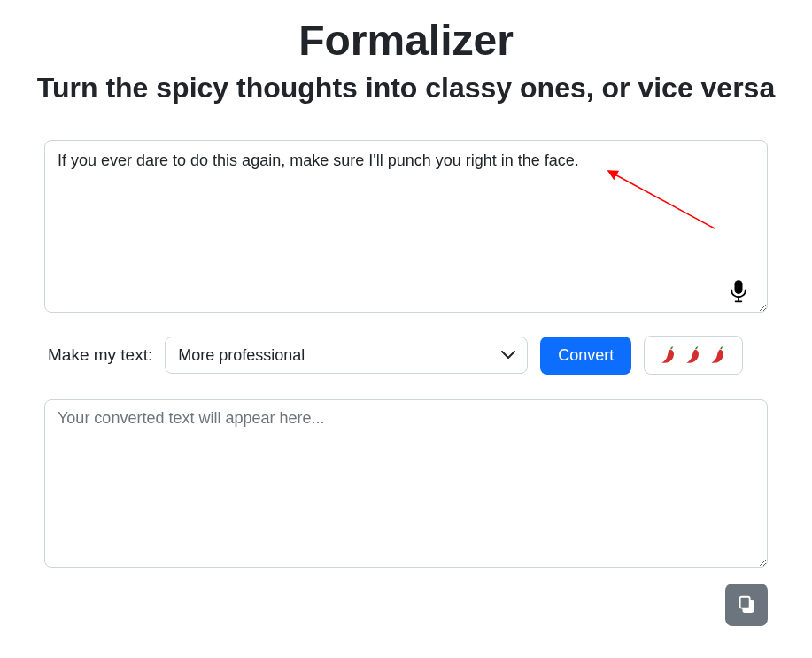 The image size is (812, 658). I want to click on copy-row, so click(406, 605).